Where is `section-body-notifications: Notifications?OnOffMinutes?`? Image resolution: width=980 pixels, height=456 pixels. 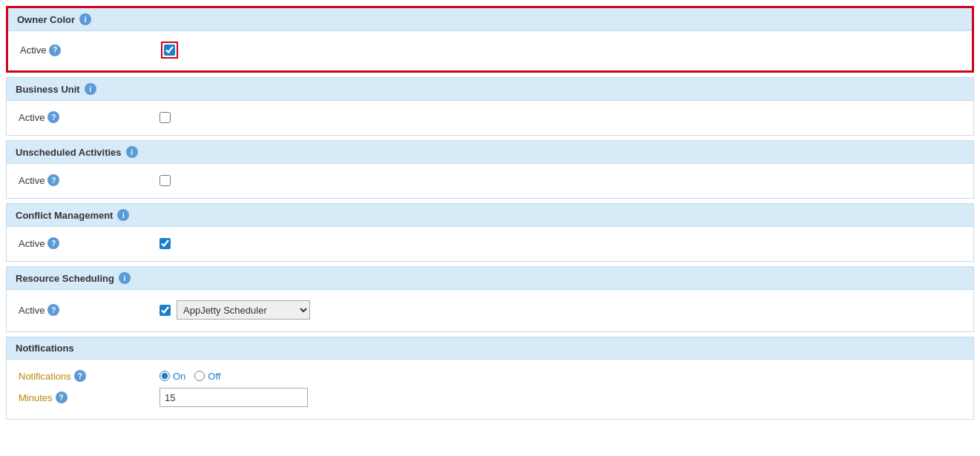 section-body-notifications: Notifications?OnOffMinutes? is located at coordinates (490, 389).